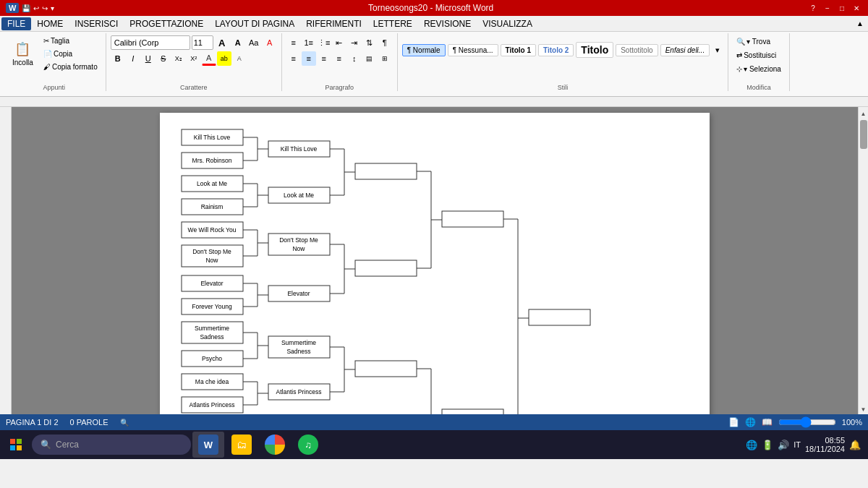  What do you see at coordinates (595, 50) in the screenshot?
I see `style-titolo: Titolo` at bounding box center [595, 50].